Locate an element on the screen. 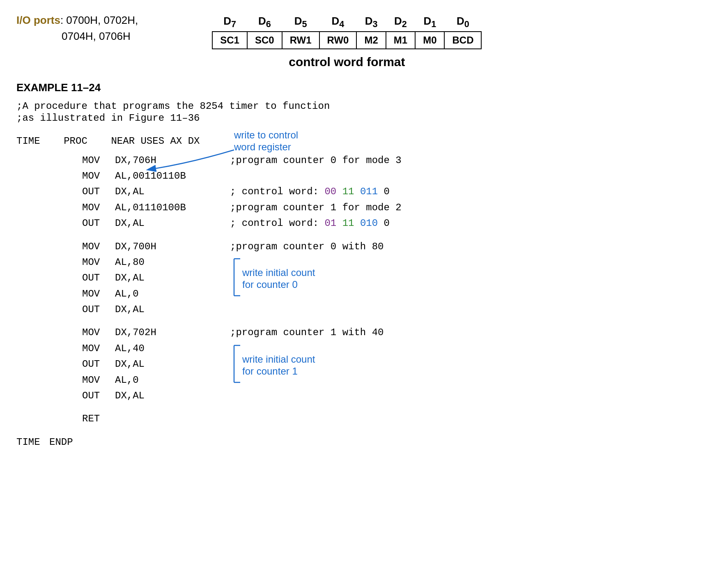 The image size is (728, 575). col-d2: D2 is located at coordinates (401, 22).